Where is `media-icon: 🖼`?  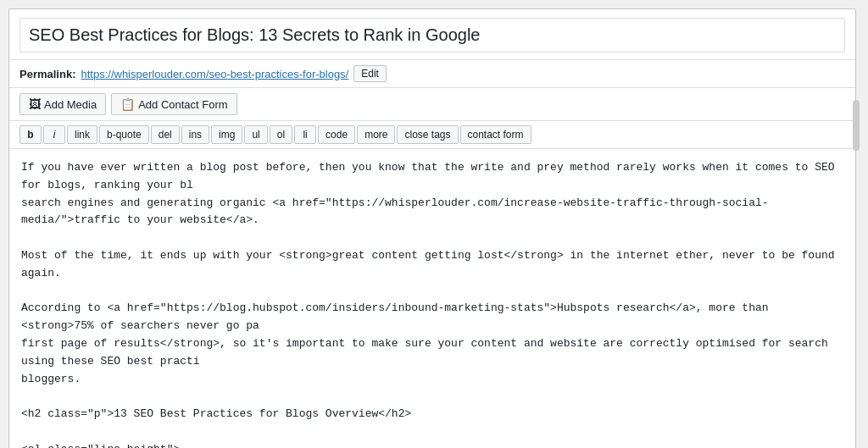 media-icon: 🖼 is located at coordinates (35, 104).